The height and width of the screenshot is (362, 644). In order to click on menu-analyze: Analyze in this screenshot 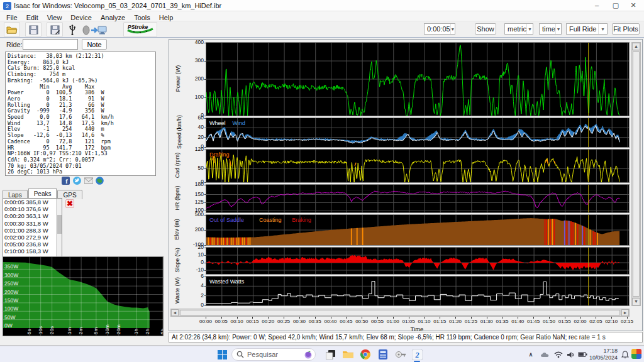, I will do `click(113, 18)`.